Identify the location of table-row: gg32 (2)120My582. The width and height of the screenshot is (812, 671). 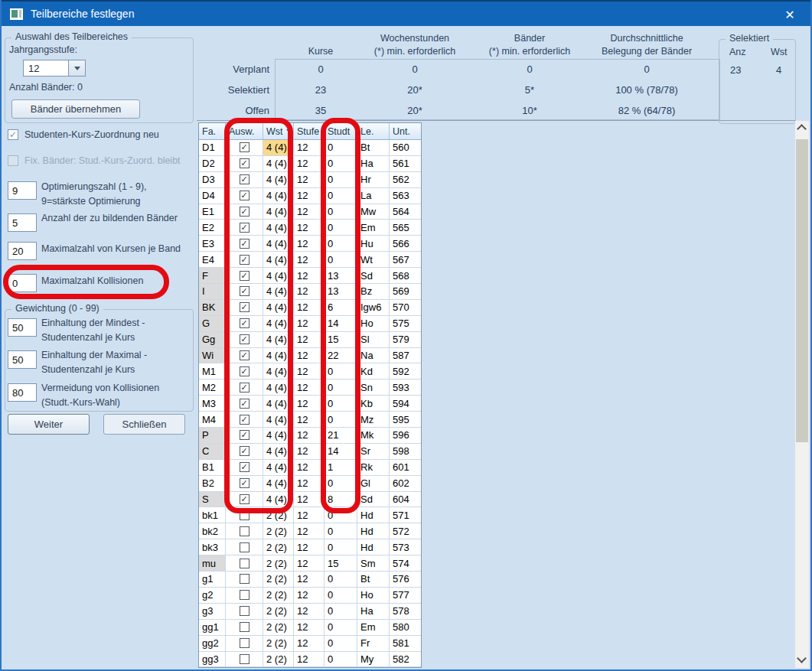
(310, 660).